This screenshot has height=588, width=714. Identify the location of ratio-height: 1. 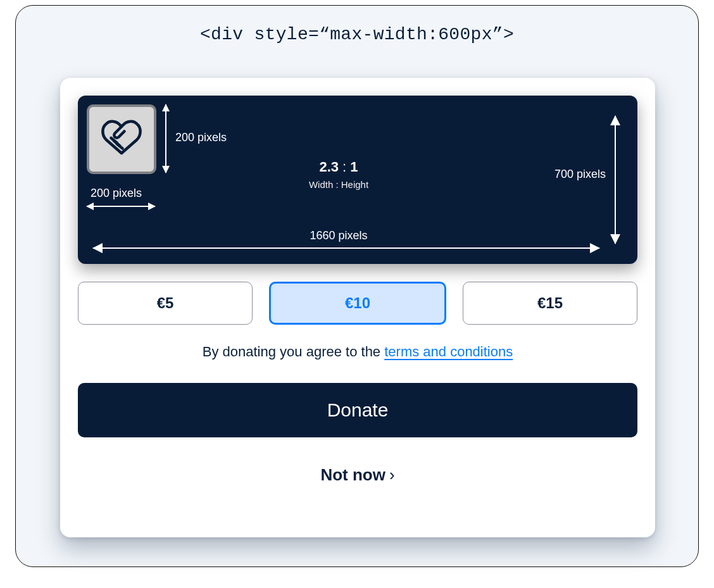
(354, 167).